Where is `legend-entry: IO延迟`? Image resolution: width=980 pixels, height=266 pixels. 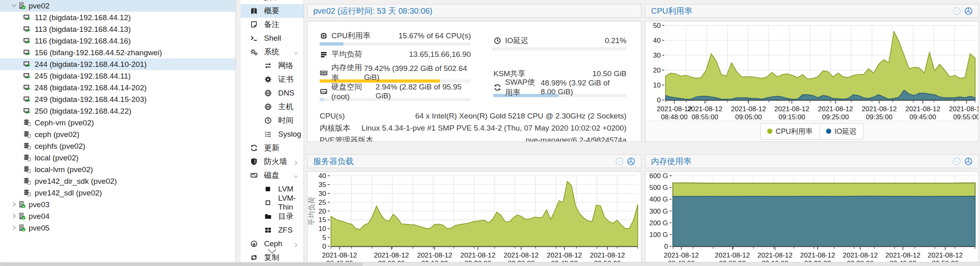 legend-entry: IO延迟 is located at coordinates (841, 131).